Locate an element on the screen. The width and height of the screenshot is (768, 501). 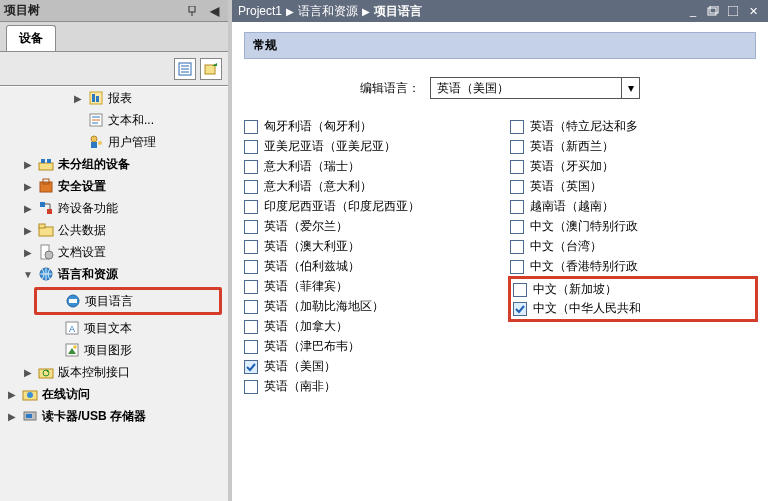
tree-item-projgfx: 项目图形 is located at coordinates (114, 350).